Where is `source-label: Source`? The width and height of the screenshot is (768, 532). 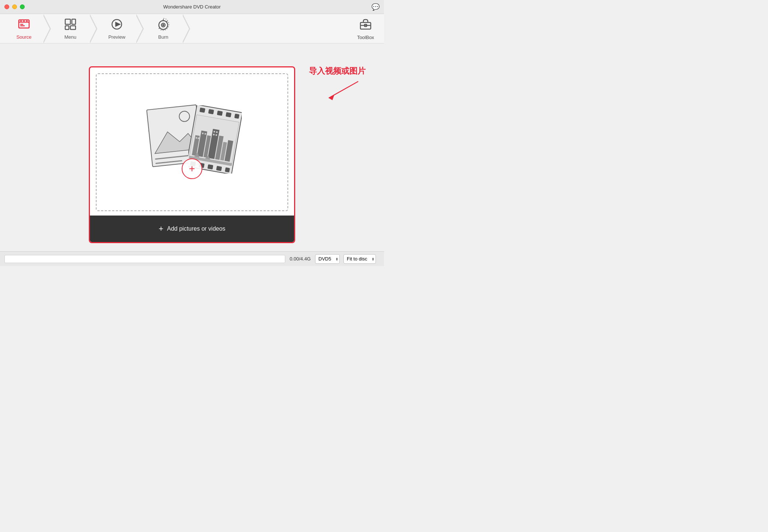 source-label: Source is located at coordinates (24, 37).